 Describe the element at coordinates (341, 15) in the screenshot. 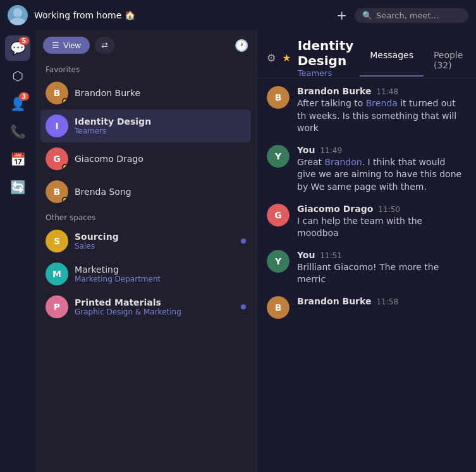

I see `add-button: +` at that location.